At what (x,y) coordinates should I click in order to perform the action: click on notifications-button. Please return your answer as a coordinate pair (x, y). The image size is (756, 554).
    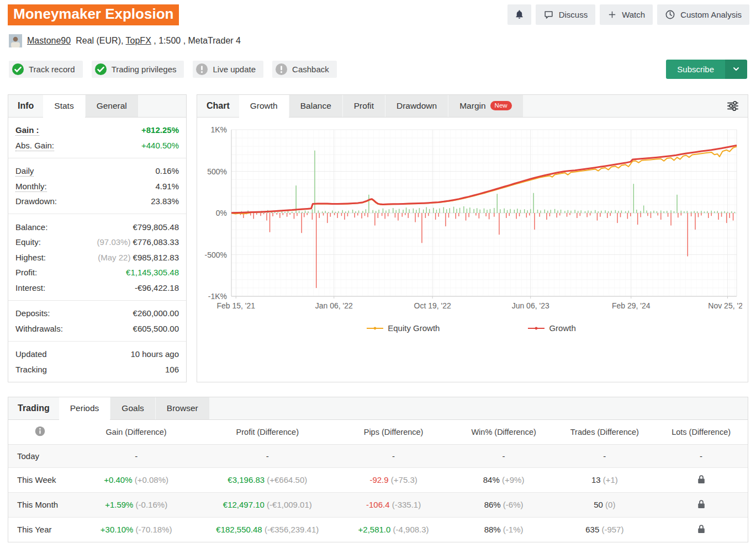
    Looking at the image, I should click on (519, 14).